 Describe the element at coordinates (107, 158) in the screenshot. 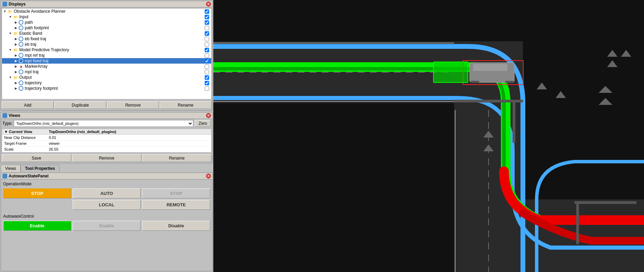

I see `views-btn-bar: Save Remove Rename` at that location.